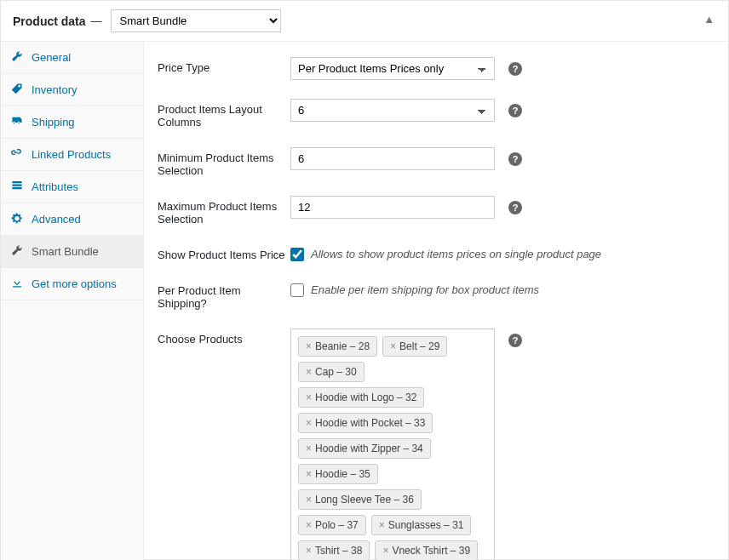  I want to click on tag-label: Belt – 29, so click(419, 346).